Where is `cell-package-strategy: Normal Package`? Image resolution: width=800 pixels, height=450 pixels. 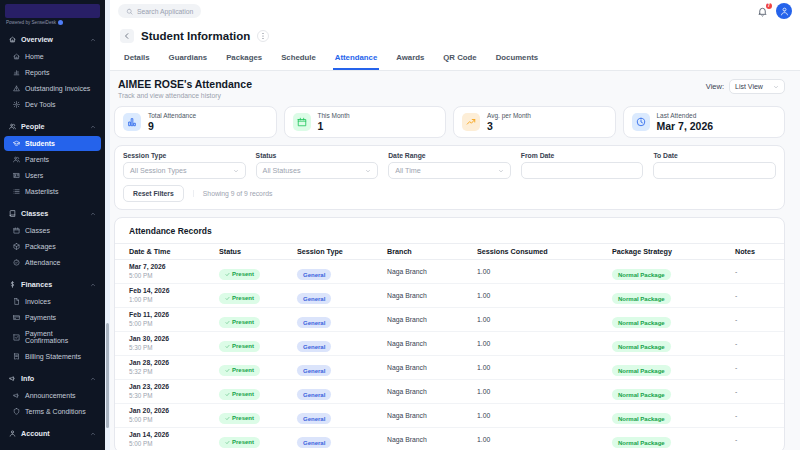
cell-package-strategy: Normal Package is located at coordinates (674, 416).